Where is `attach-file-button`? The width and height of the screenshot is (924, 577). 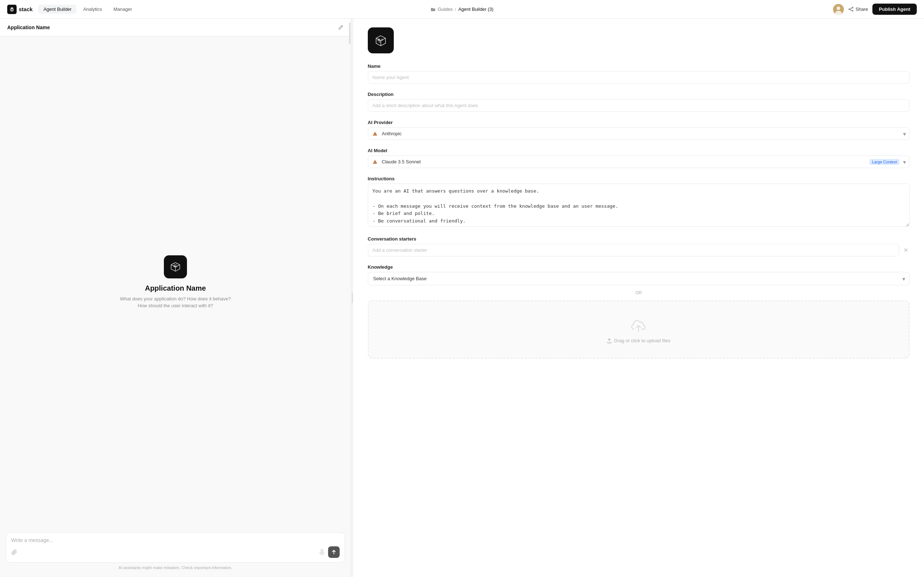 attach-file-button is located at coordinates (15, 552).